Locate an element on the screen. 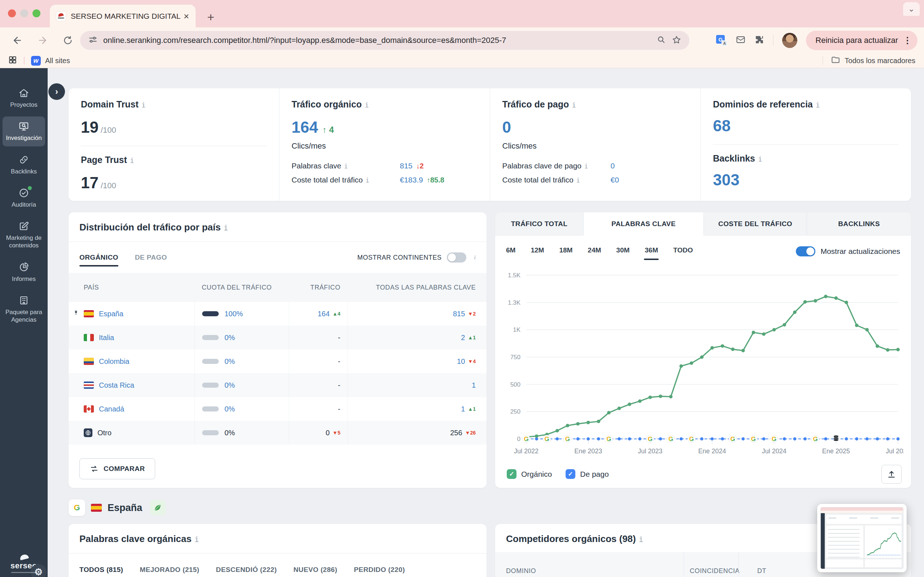 The width and height of the screenshot is (924, 577). chart-tab-coste-del-trafico: COSTE DEL TRÁFICO is located at coordinates (755, 224).